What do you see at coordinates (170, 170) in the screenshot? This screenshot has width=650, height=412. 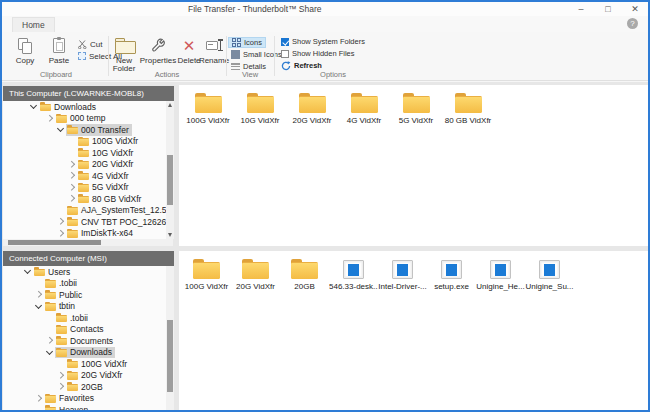 I see `this-computer-vertical-scrollbar` at bounding box center [170, 170].